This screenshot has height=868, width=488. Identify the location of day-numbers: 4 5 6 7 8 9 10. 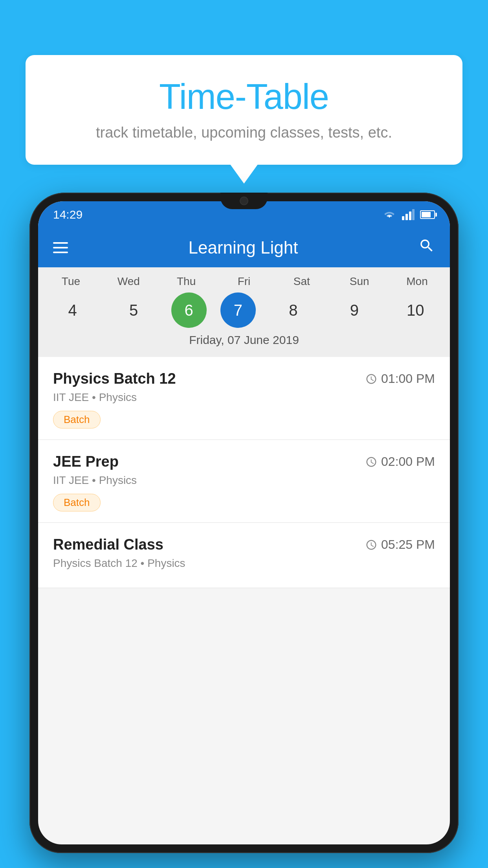
(244, 310).